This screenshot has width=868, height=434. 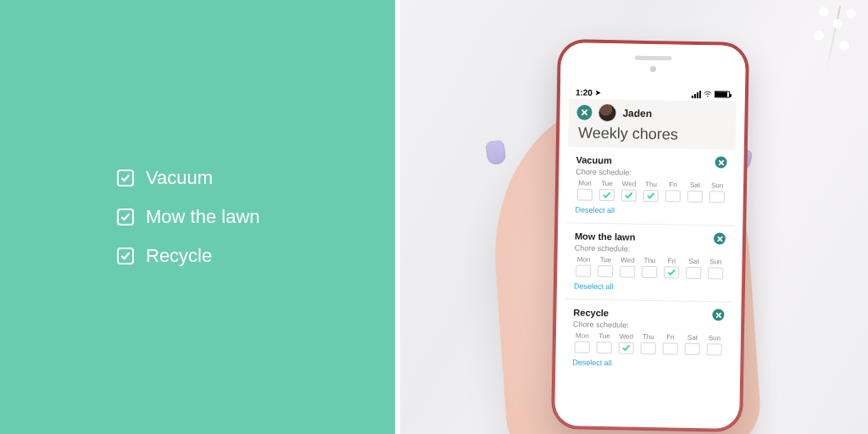 What do you see at coordinates (653, 62) in the screenshot?
I see `phone-forehead` at bounding box center [653, 62].